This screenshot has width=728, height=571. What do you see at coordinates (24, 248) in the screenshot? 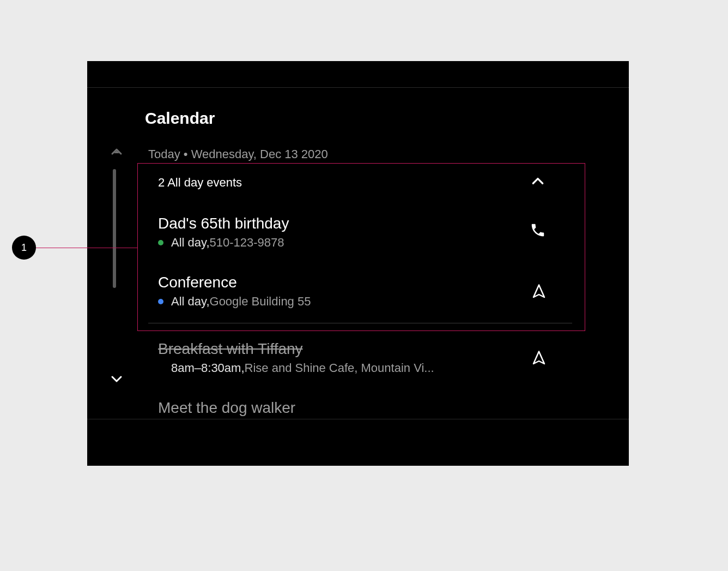
I see `annotation-number: 1` at bounding box center [24, 248].